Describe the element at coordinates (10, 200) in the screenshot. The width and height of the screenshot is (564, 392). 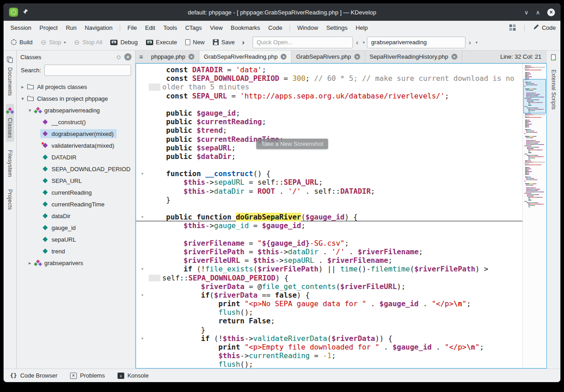
I see `dock-tab-projects: Projects` at that location.